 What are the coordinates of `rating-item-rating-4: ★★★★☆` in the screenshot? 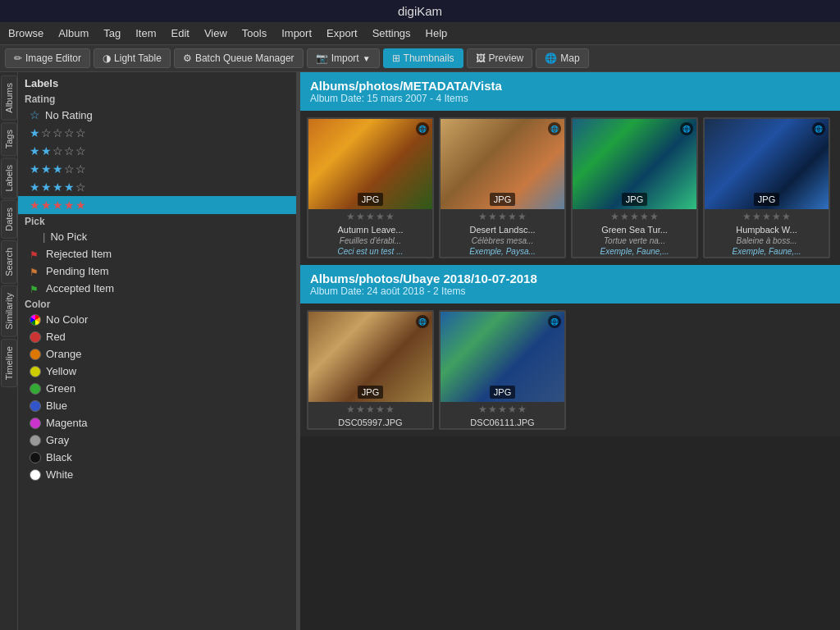 It's located at (158, 187).